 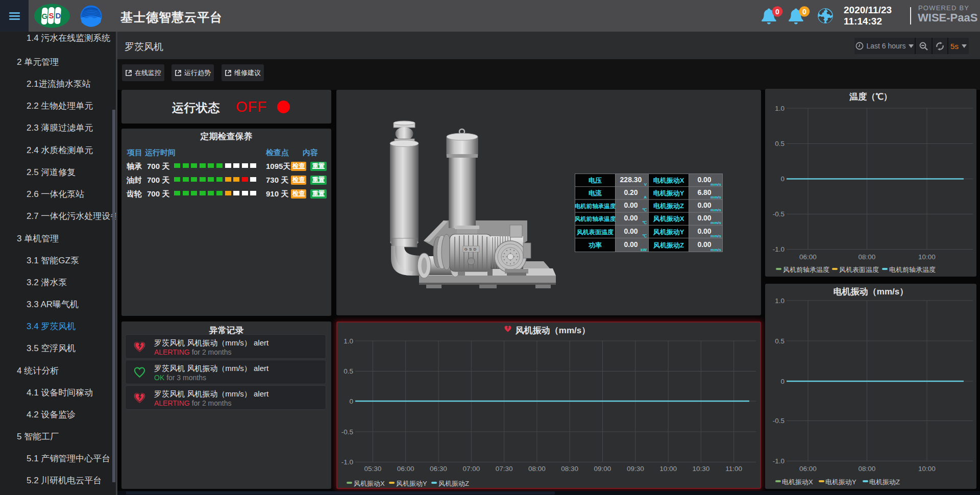 I want to click on svg-text: 0.20, so click(x=631, y=192).